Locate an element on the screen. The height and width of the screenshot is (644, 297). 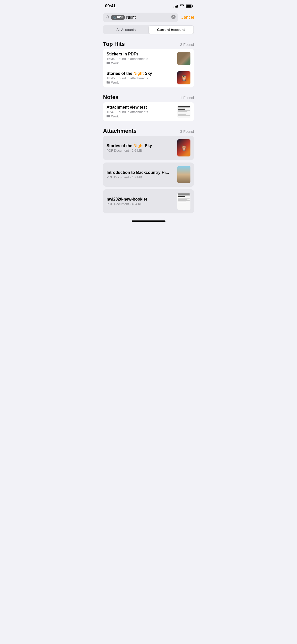
note-item-1: Attachment view test 16:47 Found in atta… is located at coordinates (149, 112).